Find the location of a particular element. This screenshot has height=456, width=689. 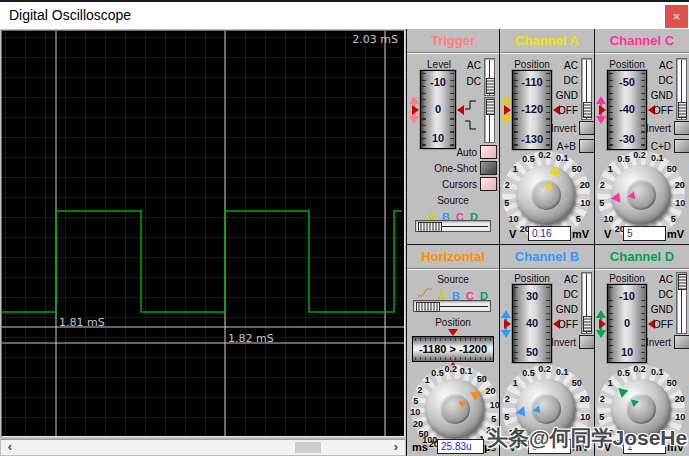

channel-a-value: 0.16 is located at coordinates (550, 234).